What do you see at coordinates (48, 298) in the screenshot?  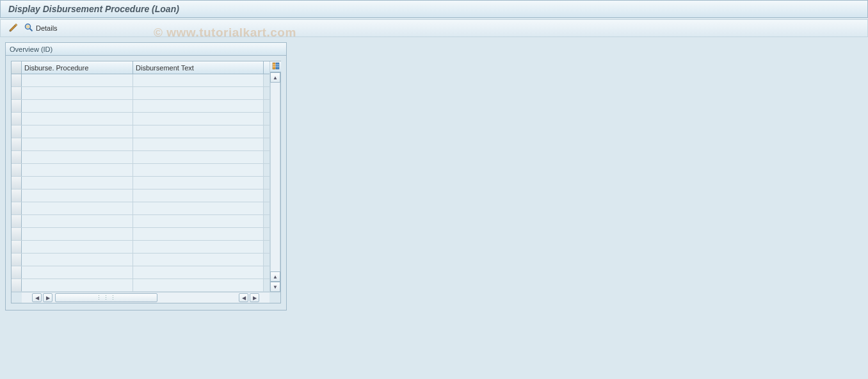 I see `triangle-right-icon: ▶` at bounding box center [48, 298].